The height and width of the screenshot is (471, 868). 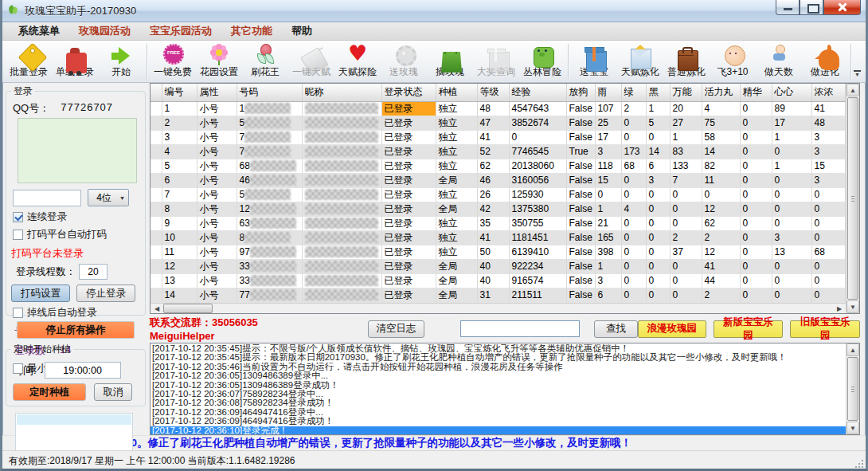 What do you see at coordinates (499, 349) in the screenshot?
I see `log-line: [2017-10-12 20:35:45]提示：不限号版/个人版领成长值软件、摘…` at bounding box center [499, 349].